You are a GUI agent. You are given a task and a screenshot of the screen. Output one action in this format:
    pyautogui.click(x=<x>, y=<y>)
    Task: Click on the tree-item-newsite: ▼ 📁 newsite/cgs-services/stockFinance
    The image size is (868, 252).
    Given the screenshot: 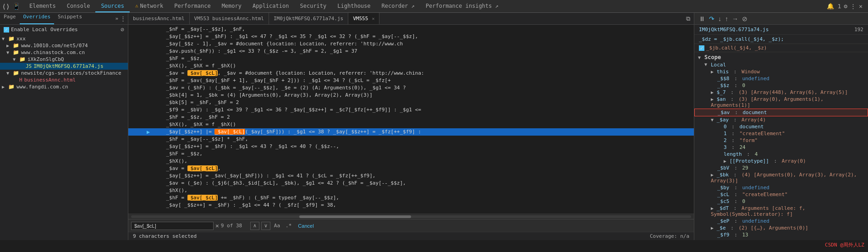 What is the action you would take?
    pyautogui.click(x=64, y=73)
    